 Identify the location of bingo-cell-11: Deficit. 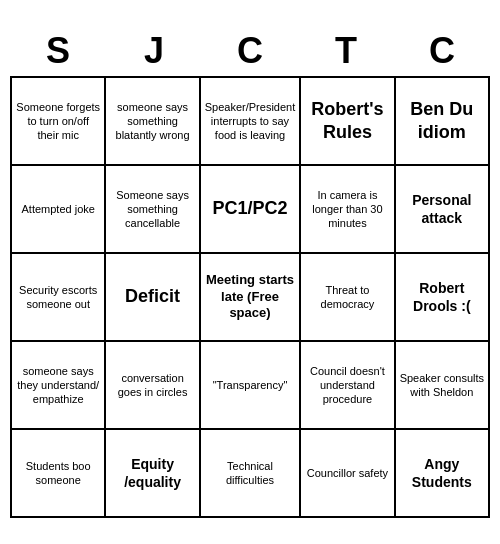
(153, 298).